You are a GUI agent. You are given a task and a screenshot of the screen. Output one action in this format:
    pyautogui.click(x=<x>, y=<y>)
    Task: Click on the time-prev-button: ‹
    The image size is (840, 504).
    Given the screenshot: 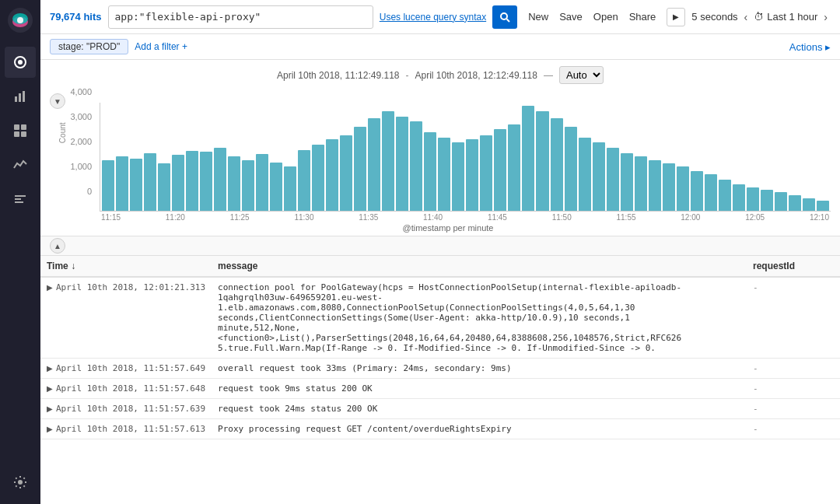 What is the action you would take?
    pyautogui.click(x=747, y=17)
    